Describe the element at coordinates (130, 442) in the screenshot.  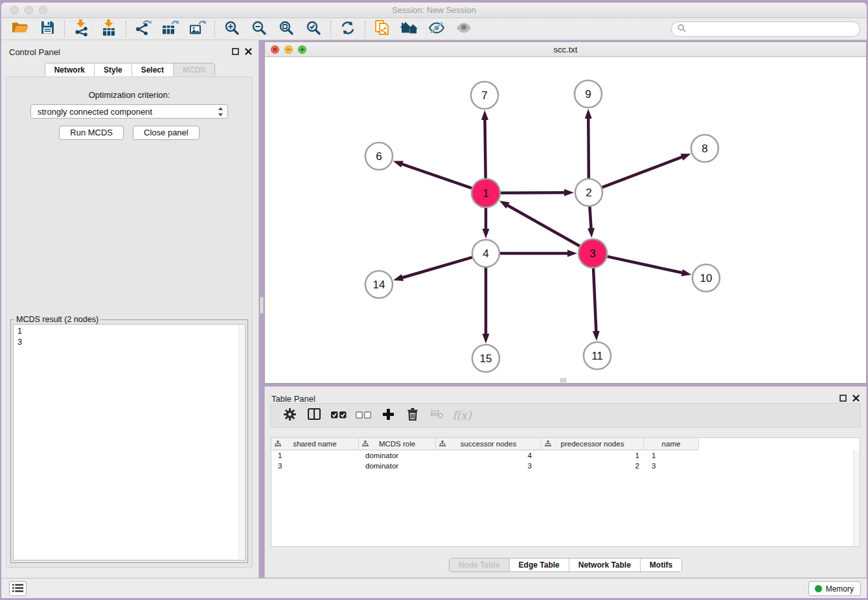
I see `mcds-result-text: 1 3` at that location.